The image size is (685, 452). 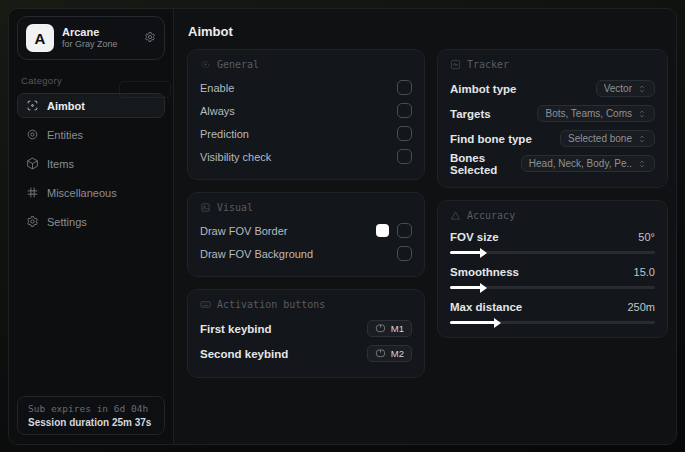 What do you see at coordinates (271, 304) in the screenshot?
I see `activation-title: Activation buttons` at bounding box center [271, 304].